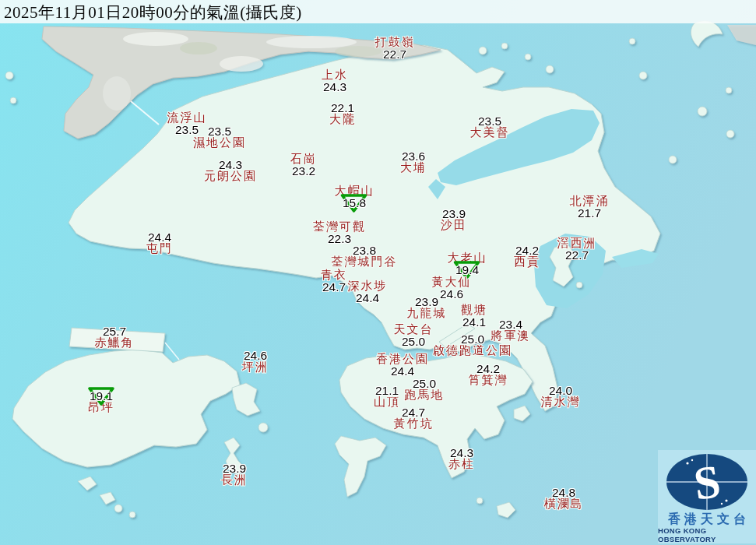 The height and width of the screenshot is (545, 756). Describe the element at coordinates (160, 249) in the screenshot. I see `station-name: 屯門` at that location.